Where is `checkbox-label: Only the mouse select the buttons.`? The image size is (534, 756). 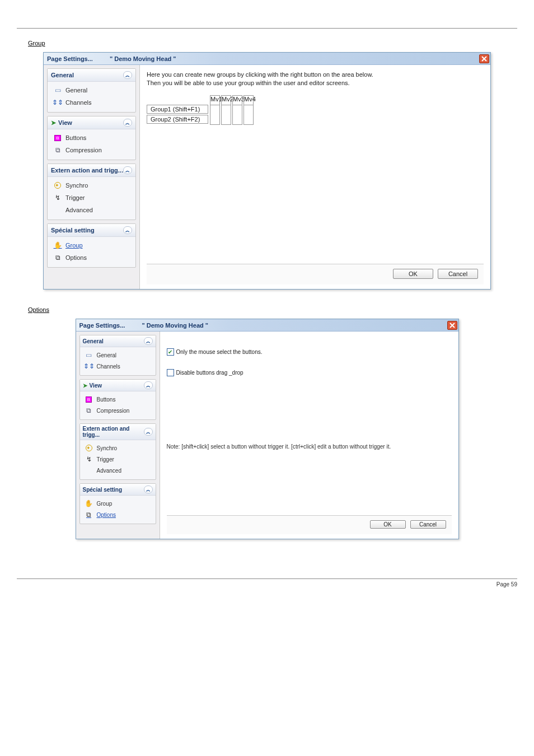
checkbox-label: Only the mouse select the buttons. is located at coordinates (219, 352).